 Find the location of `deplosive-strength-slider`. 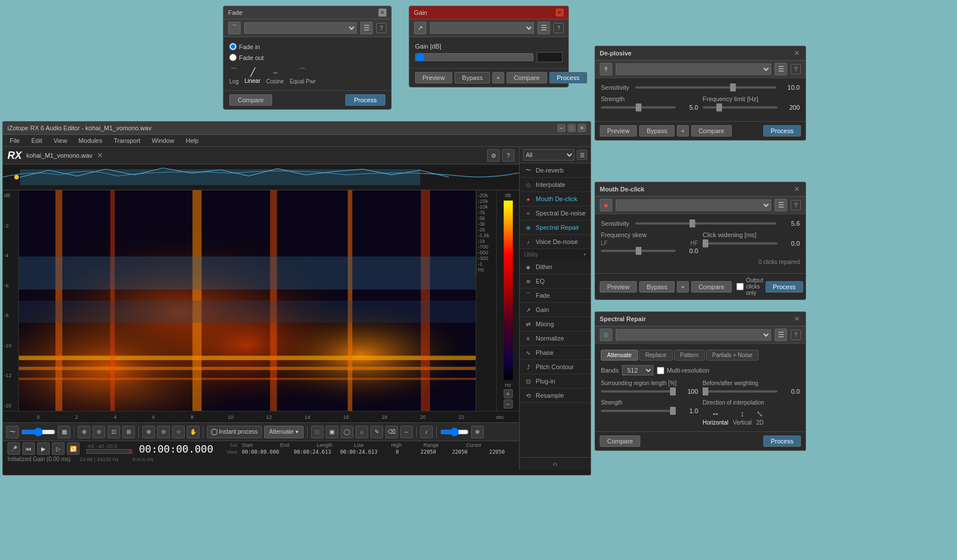

deplosive-strength-slider is located at coordinates (638, 107).